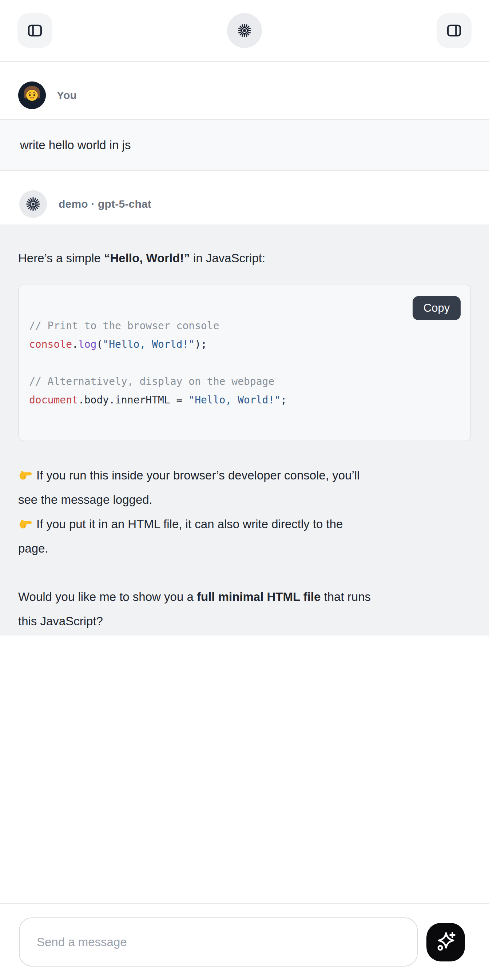 This screenshot has width=489, height=980. What do you see at coordinates (151, 381) in the screenshot?
I see `code-comment: // Alternatively, display on the webpage` at bounding box center [151, 381].